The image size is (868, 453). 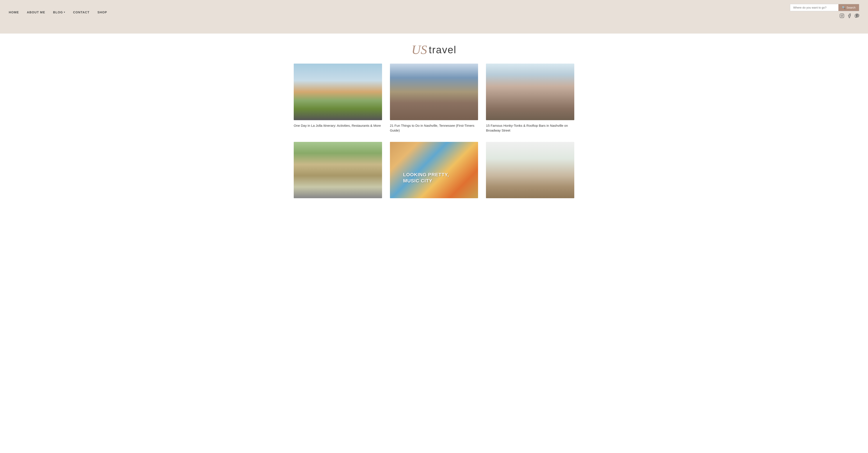 I want to click on header-right: 🔍 Search, so click(x=825, y=12).